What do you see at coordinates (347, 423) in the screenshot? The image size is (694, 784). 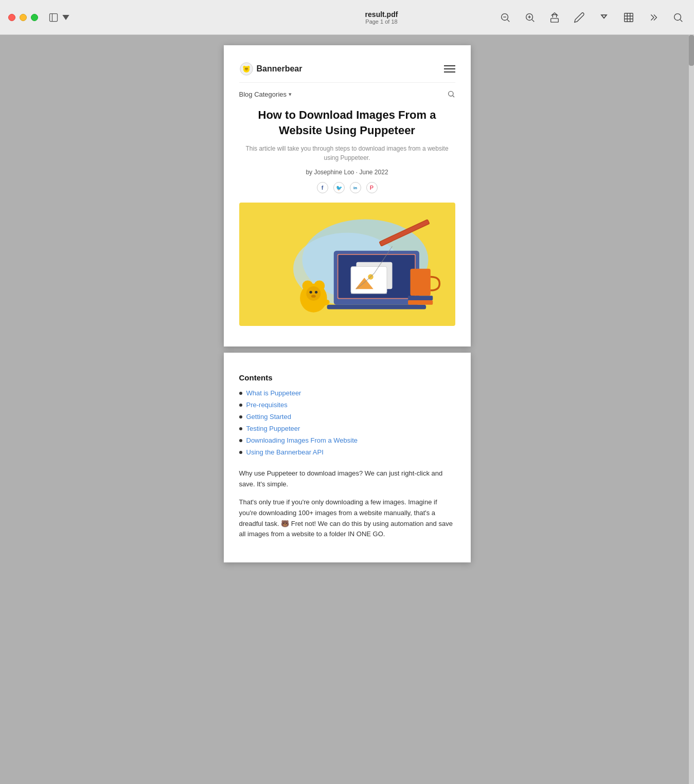 I see `contents-list: What is Puppeteer Pre-requisites Getting…` at bounding box center [347, 423].